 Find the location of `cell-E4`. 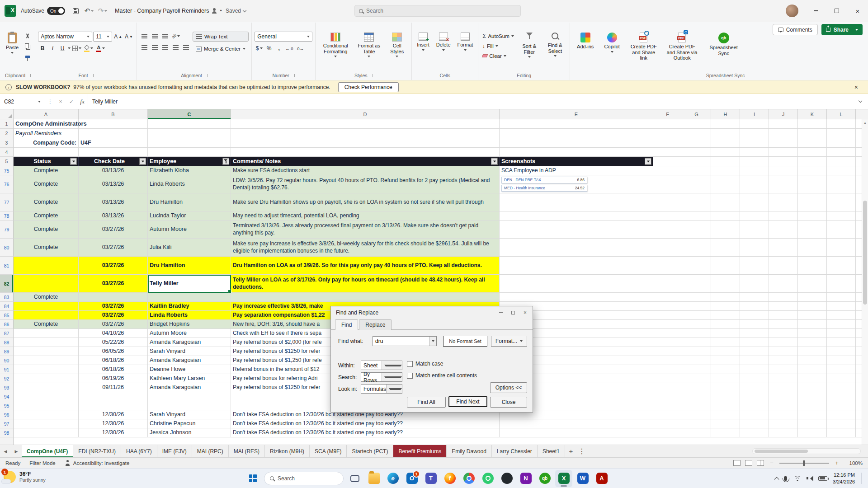

cell-E4 is located at coordinates (576, 152).